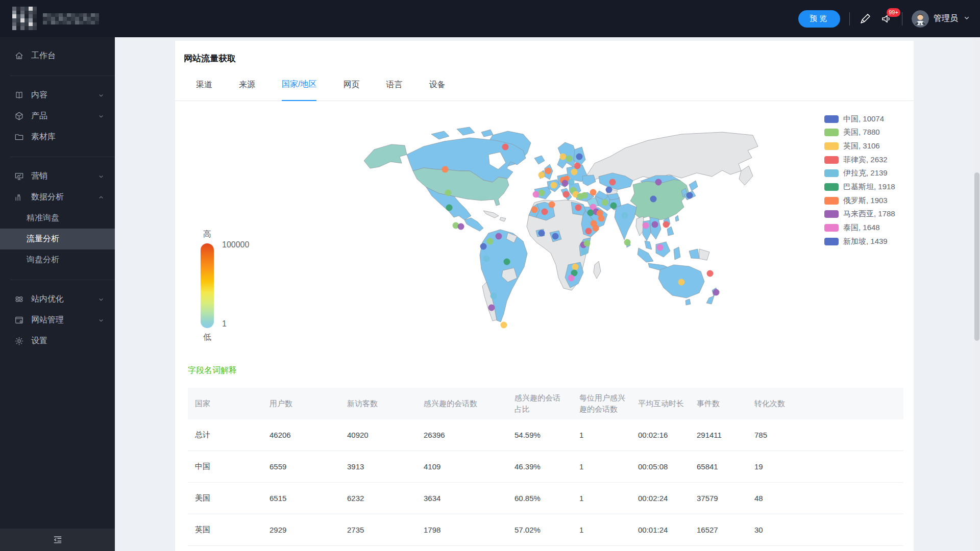  What do you see at coordinates (236, 245) in the screenshot?
I see `visualmap-max-value: 100000` at bounding box center [236, 245].